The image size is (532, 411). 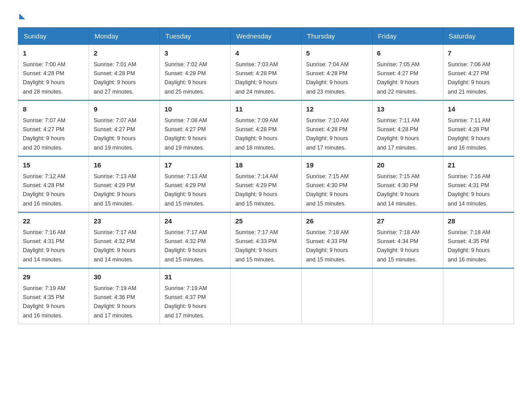 What do you see at coordinates (115, 190) in the screenshot?
I see `day-info: Sunrise: 7:13 AMSunset: 4:29 PMDaylight:…` at bounding box center [115, 190].